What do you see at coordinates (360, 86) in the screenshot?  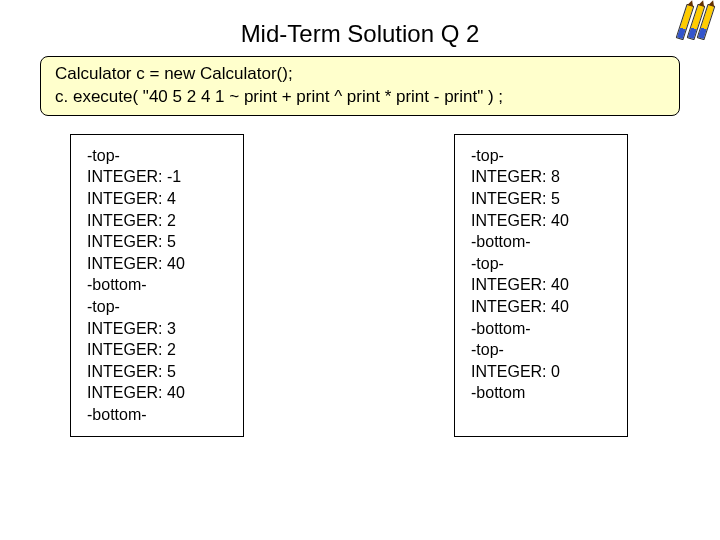 I see `code-block: Calculator c = new Calculator(); c. exec…` at bounding box center [360, 86].